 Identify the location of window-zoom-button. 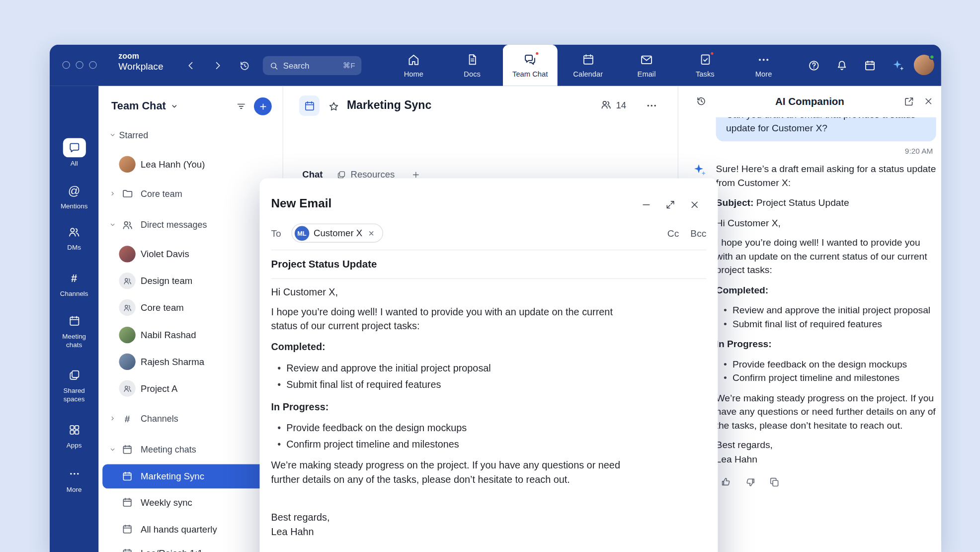
(92, 65).